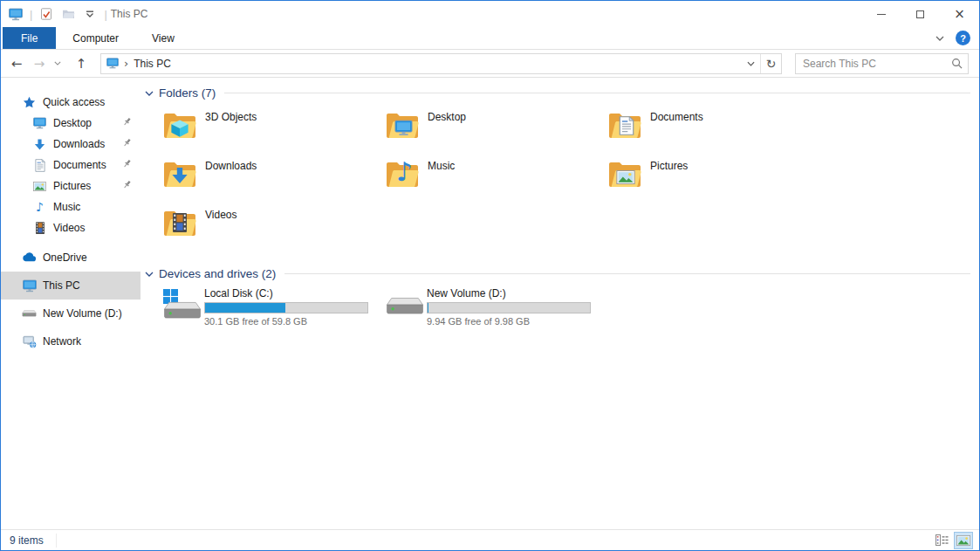  Describe the element at coordinates (96, 38) in the screenshot. I see `tab-computer: Computer` at that location.